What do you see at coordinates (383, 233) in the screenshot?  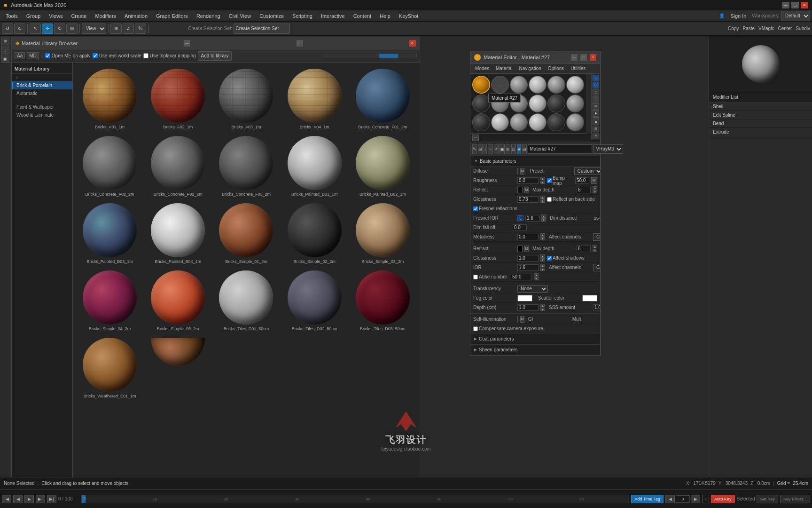 I see `mat-simple-03: Bricks_Simple_03_2m` at bounding box center [383, 233].